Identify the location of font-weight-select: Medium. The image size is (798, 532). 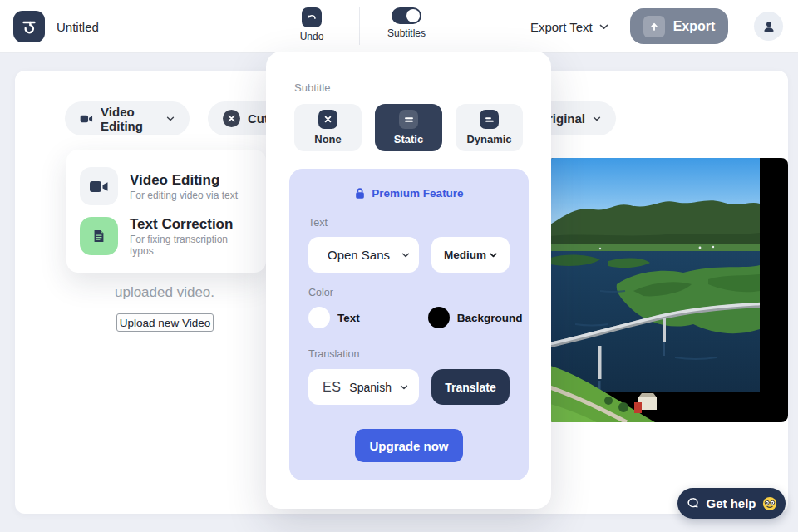
(470, 254).